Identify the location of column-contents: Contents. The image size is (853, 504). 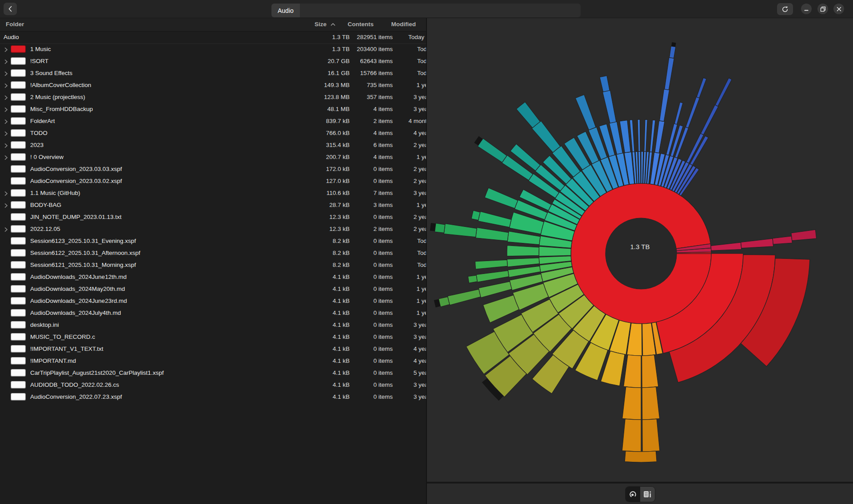
(361, 24).